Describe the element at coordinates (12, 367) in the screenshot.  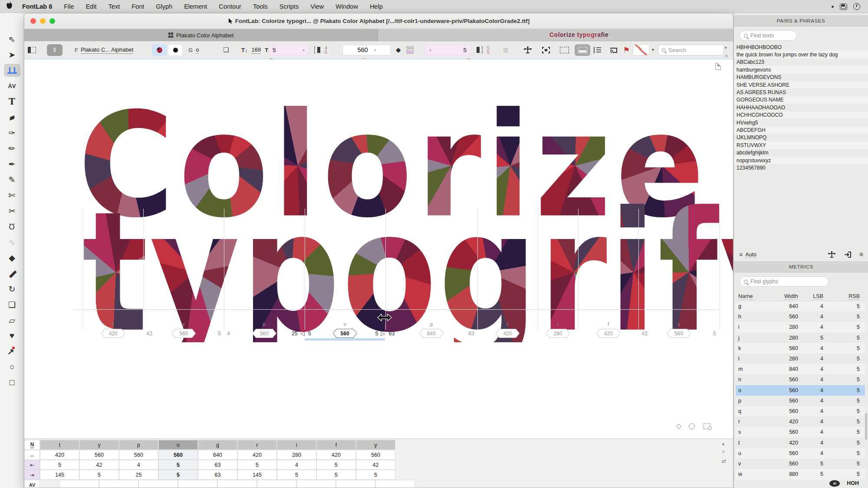
I see `tool-ellipse: ○` at that location.